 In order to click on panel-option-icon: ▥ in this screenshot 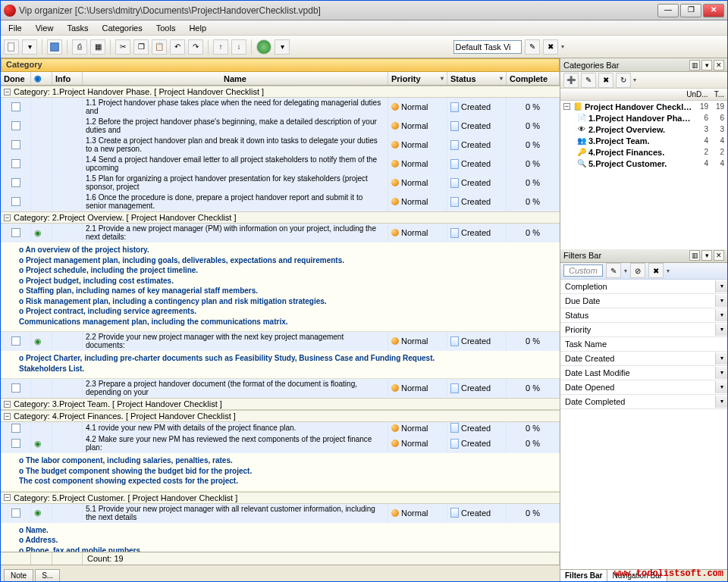, I will do `click(695, 65)`.